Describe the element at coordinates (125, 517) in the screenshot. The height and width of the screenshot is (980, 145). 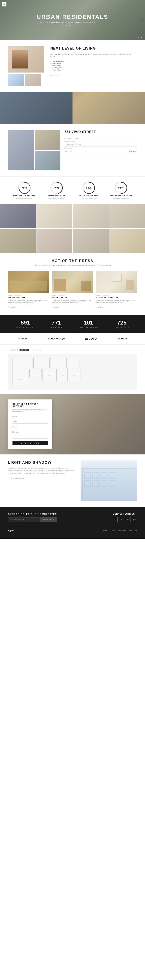
I see `newsletter-right: CONNECT WITH US f t in g+` at that location.